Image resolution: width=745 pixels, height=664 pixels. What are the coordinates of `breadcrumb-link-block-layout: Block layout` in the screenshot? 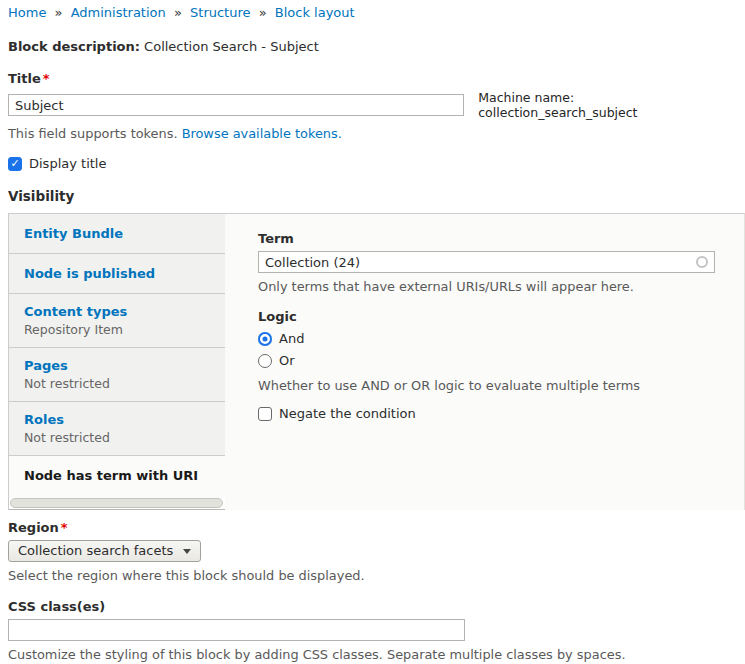 It's located at (315, 12).